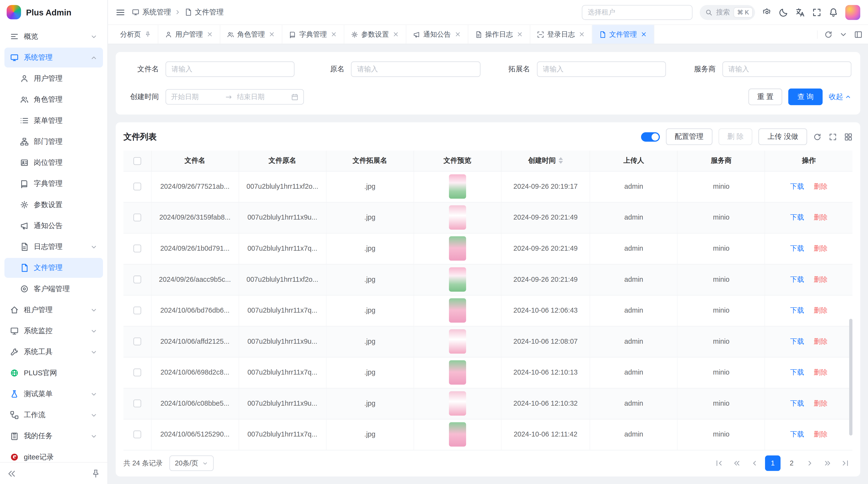 The height and width of the screenshot is (484, 868). Describe the element at coordinates (54, 163) in the screenshot. I see `sidebar-item-posts: 岗位管理` at that location.